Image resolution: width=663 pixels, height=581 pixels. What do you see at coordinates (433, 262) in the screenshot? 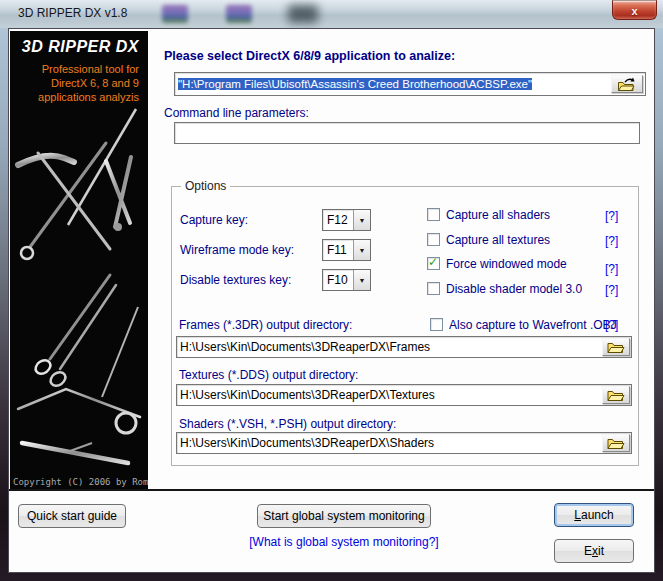
I see `check-icon: ✓` at bounding box center [433, 262].